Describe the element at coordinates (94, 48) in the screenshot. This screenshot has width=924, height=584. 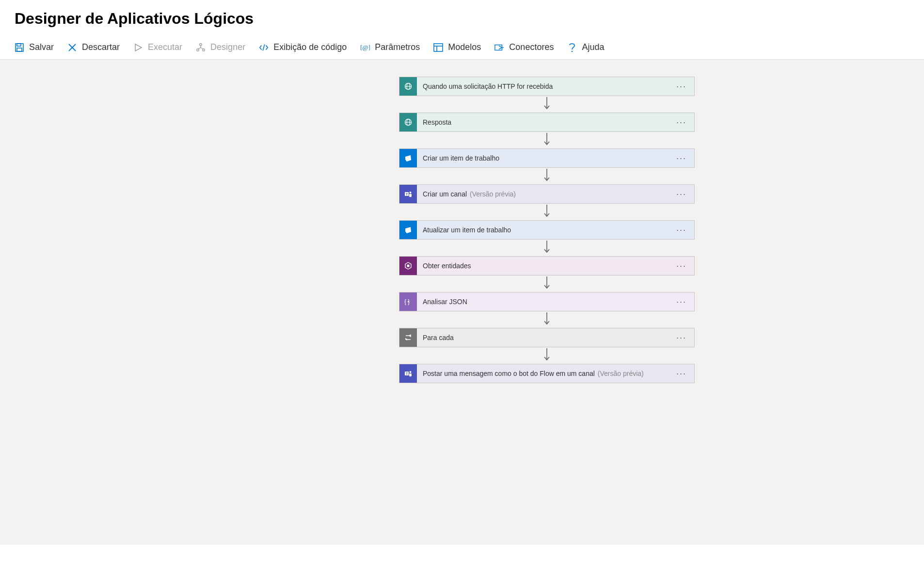
I see `discard-button: Descartar` at that location.